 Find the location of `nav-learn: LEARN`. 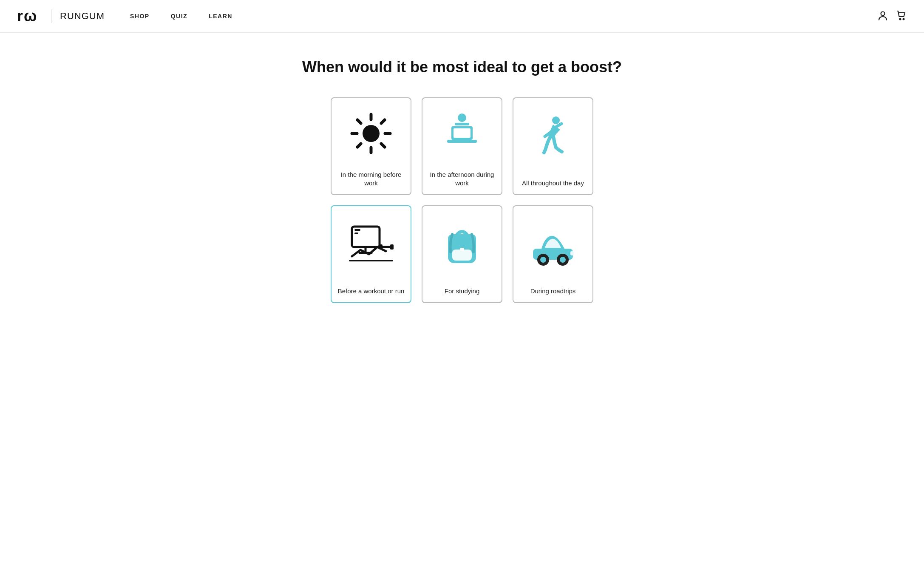

nav-learn: LEARN is located at coordinates (221, 16).